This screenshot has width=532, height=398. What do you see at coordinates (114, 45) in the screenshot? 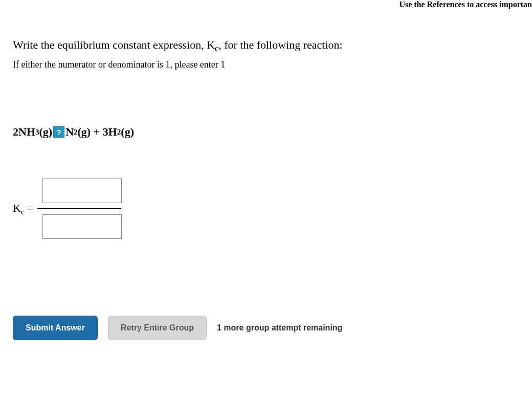
I see `title-prefix: Write the equilibrium constant expressio…` at bounding box center [114, 45].